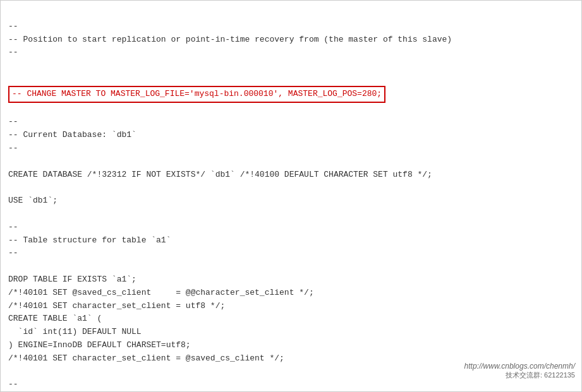 Image resolution: width=582 pixels, height=392 pixels. I want to click on code-line-15: /*!40101 SET character_set_client = utf8…, so click(116, 306).